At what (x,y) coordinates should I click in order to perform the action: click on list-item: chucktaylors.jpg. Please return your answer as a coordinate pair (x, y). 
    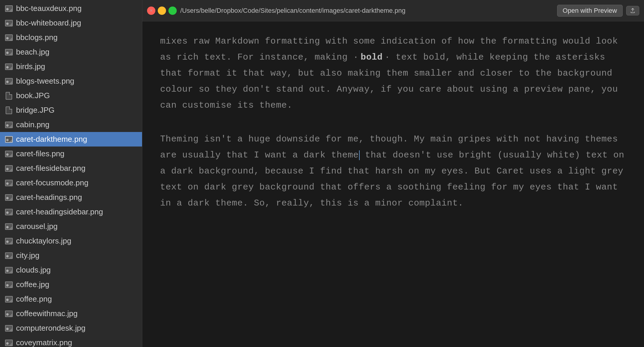
    Looking at the image, I should click on (71, 241).